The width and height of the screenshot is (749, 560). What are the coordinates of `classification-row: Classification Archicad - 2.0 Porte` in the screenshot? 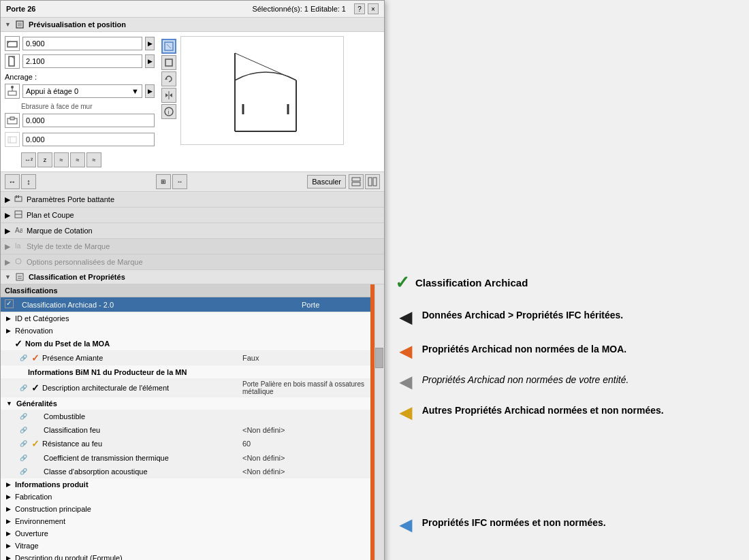 It's located at (185, 305).